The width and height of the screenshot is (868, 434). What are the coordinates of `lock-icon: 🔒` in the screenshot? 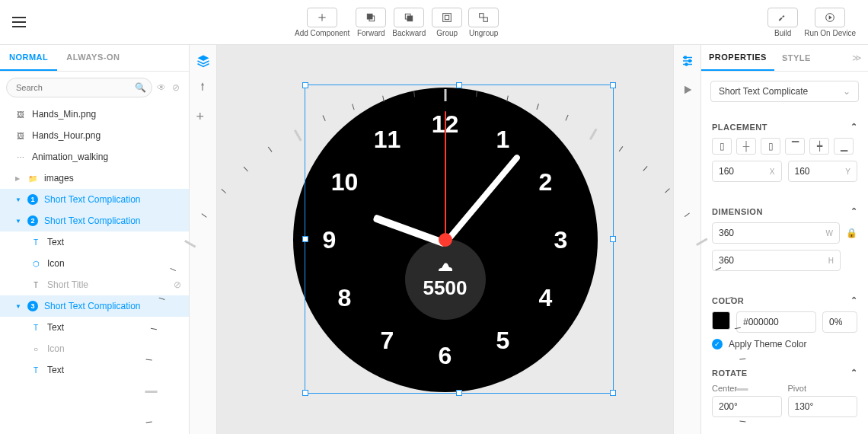 It's located at (851, 233).